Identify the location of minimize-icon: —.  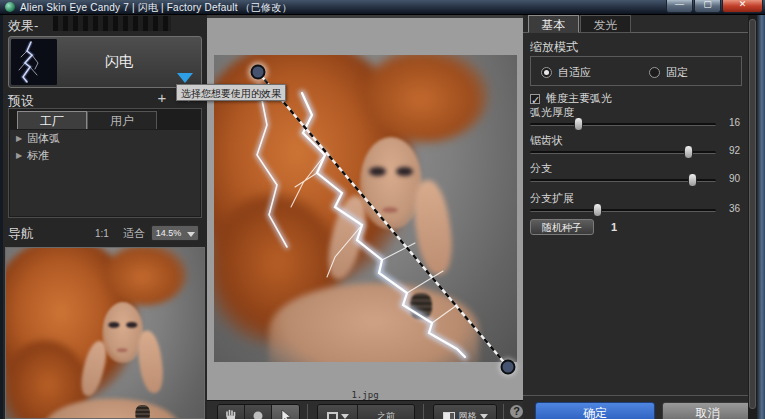
(680, 5).